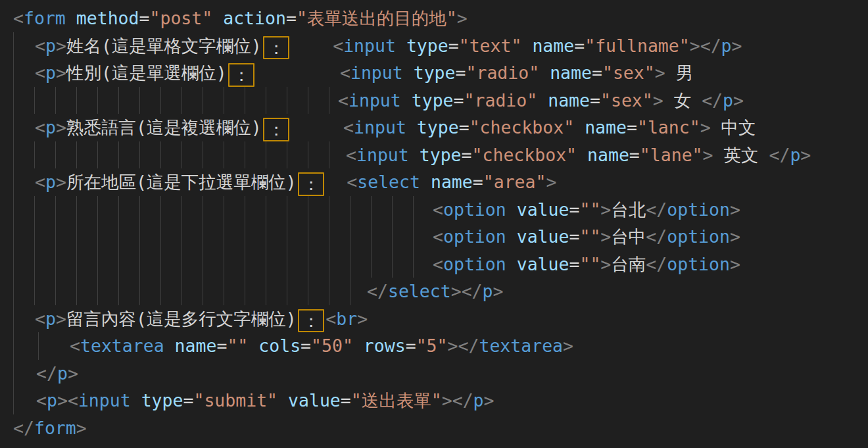 This screenshot has height=448, width=868. Describe the element at coordinates (434, 428) in the screenshot. I see `code-line: </form>` at that location.